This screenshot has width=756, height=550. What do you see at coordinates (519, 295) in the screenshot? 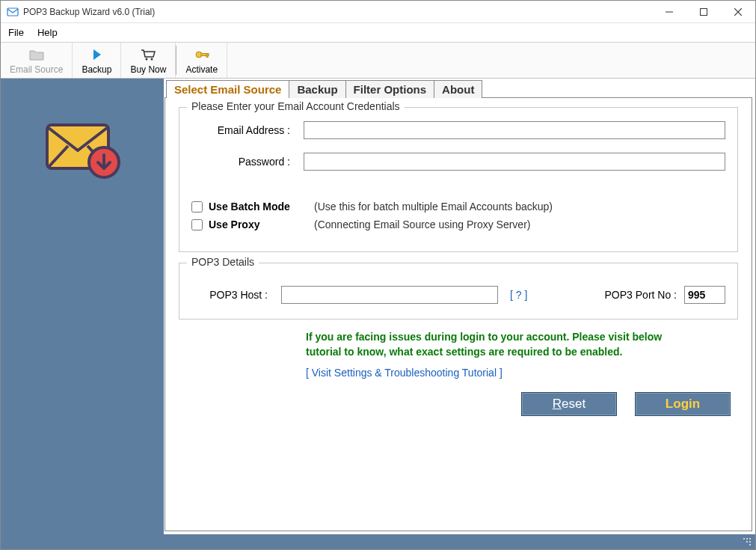
I see `pop3-help-link: [ ? ]` at bounding box center [519, 295].